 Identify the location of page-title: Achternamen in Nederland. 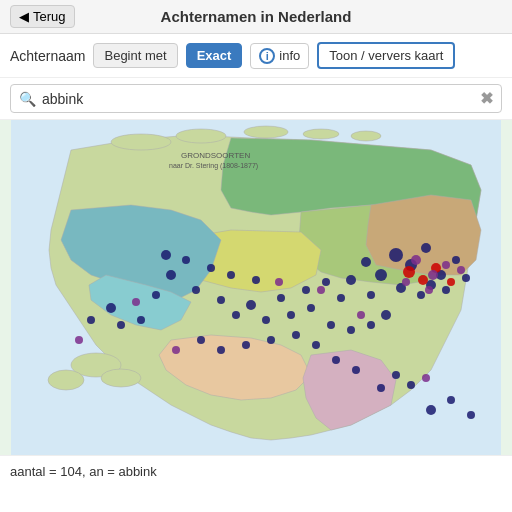
(256, 16).